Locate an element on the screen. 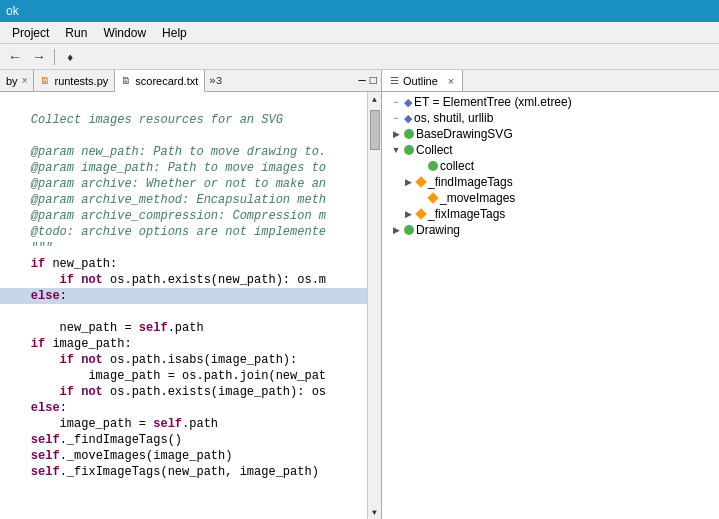 Image resolution: width=719 pixels, height=519 pixels. findimagetags-text: _findImageTags is located at coordinates (470, 182).